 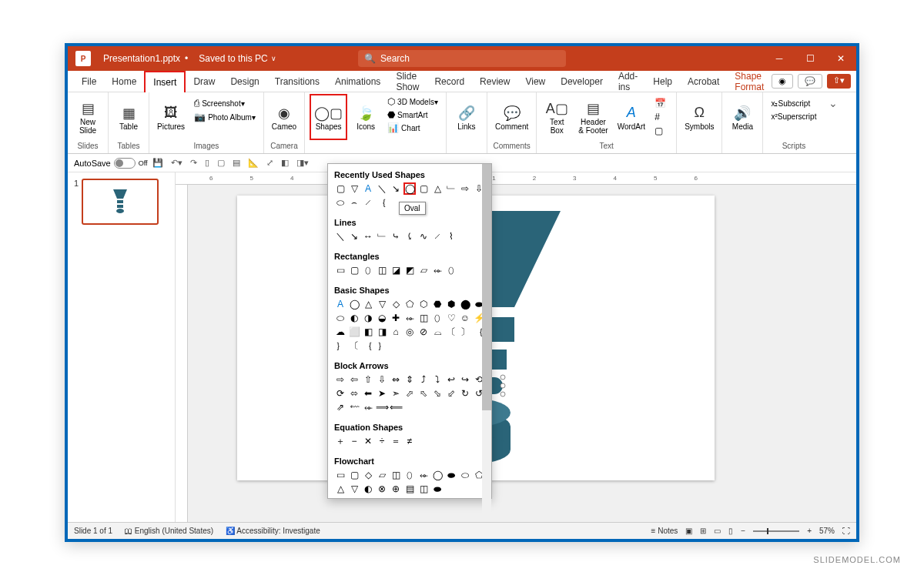 I want to click on notes-button: ≡ Notes, so click(x=665, y=531).